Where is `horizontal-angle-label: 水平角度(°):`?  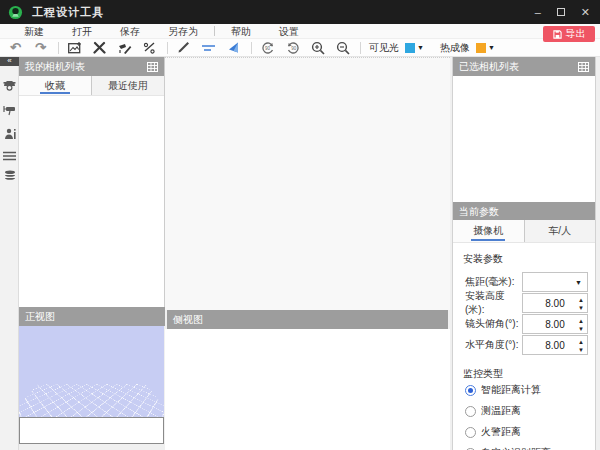 horizontal-angle-label: 水平角度(°): is located at coordinates (494, 345).